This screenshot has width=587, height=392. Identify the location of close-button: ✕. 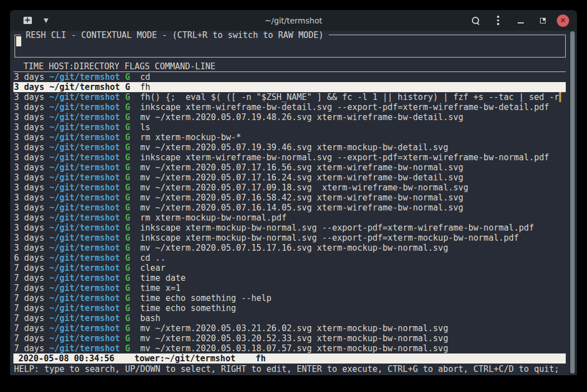
(563, 21).